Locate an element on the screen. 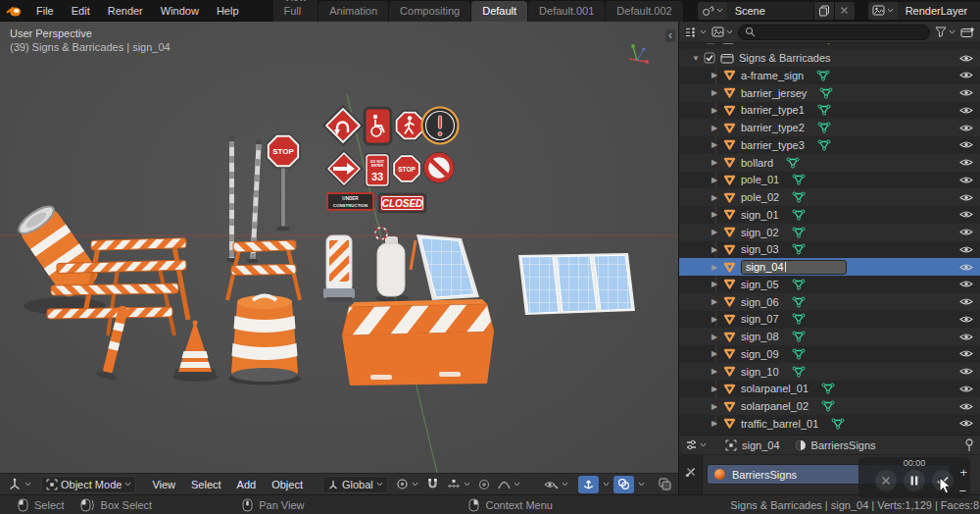 This screenshot has height=514, width=980. outliner-object-row: ▶ pole_02 is located at coordinates (829, 197).